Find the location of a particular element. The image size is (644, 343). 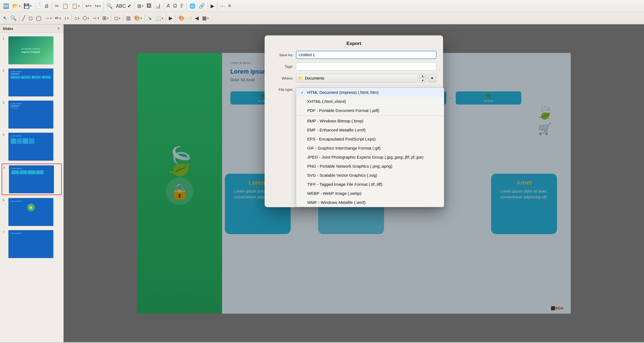

filetype-dropdown: ✓ HTML Document (Impress) (.html;.htm) X… is located at coordinates (370, 147).